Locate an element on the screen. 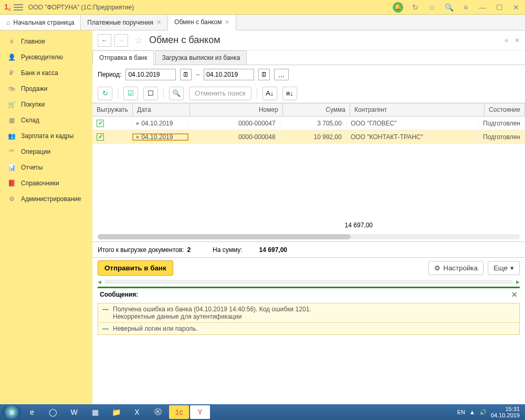 The width and height of the screenshot is (525, 420). taskbar-ie-icon: e is located at coordinates (32, 412).